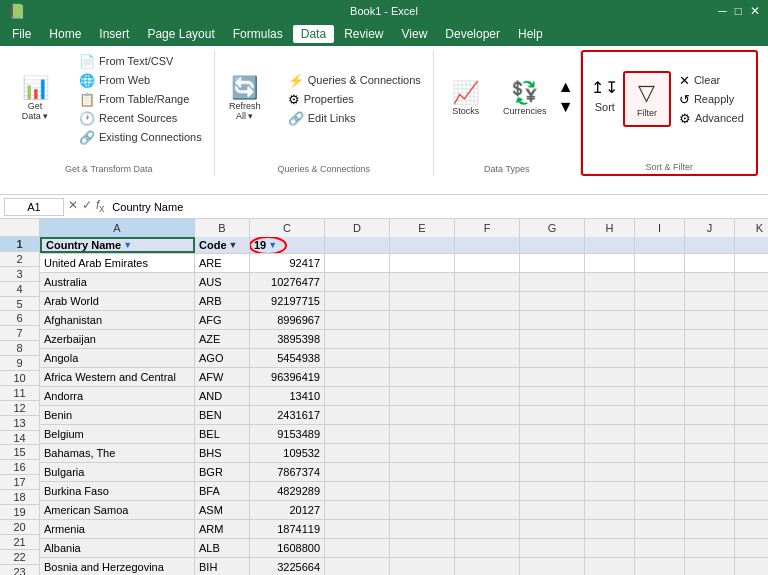 The width and height of the screenshot is (768, 575). Describe the element at coordinates (222, 434) in the screenshot. I see `list-item: BEL` at that location.